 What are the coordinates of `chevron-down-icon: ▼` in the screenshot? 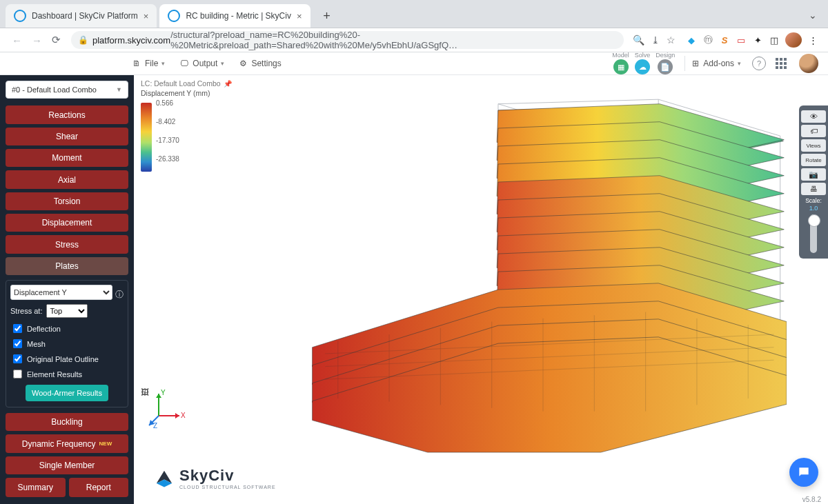 It's located at (119, 90).